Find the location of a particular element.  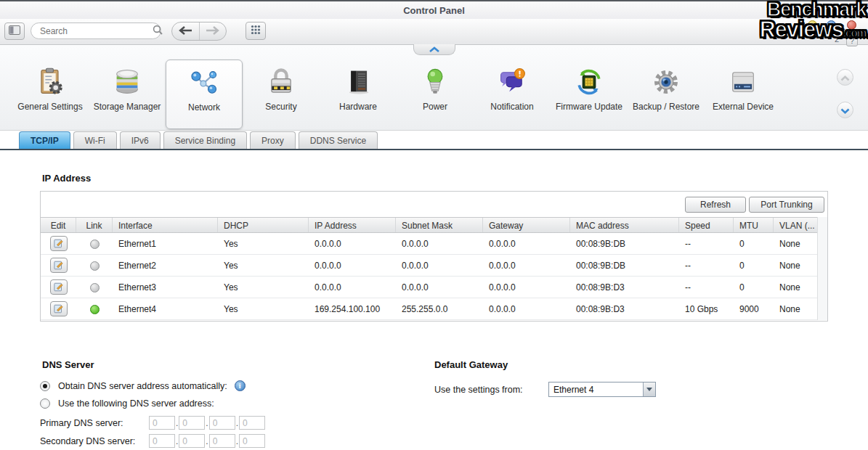

cell-ip: 0.0.0.0 is located at coordinates (352, 266).